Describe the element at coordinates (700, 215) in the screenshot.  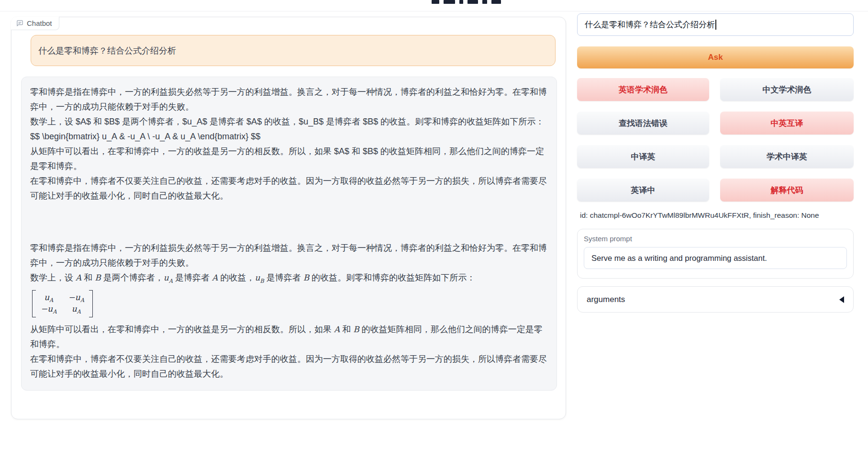
I see `response-status-line: id: chatcmpl-6wOo7KrYTwMl89lbrMWRu4UkFFX…` at that location.